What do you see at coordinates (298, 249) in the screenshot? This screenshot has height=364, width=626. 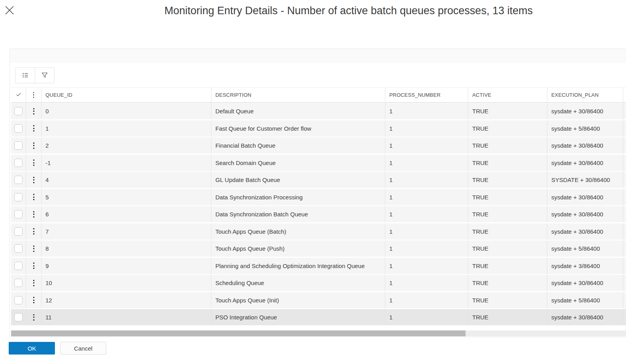 I see `cell-description: Touch Apps Queue (Push)` at bounding box center [298, 249].